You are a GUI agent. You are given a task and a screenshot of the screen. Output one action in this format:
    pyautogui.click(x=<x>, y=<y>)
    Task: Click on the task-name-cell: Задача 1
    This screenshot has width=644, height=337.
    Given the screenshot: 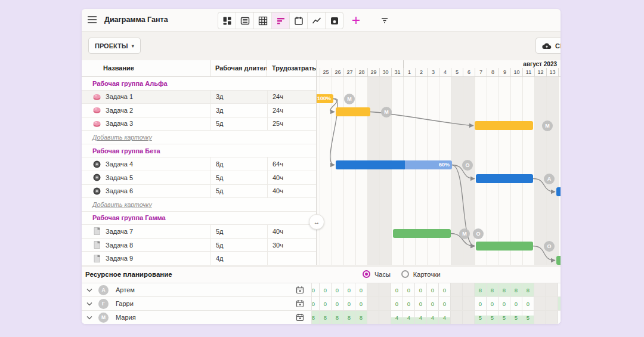 What is the action you would take?
    pyautogui.click(x=146, y=97)
    